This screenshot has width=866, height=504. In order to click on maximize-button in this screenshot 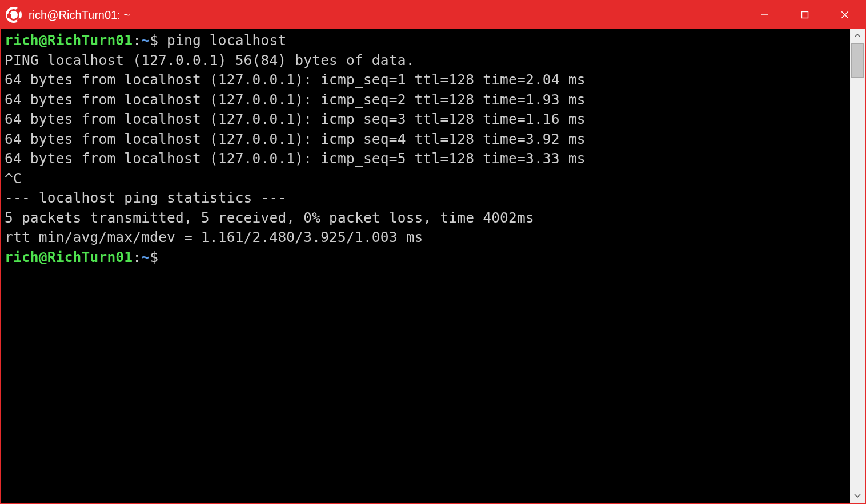, I will do `click(805, 15)`.